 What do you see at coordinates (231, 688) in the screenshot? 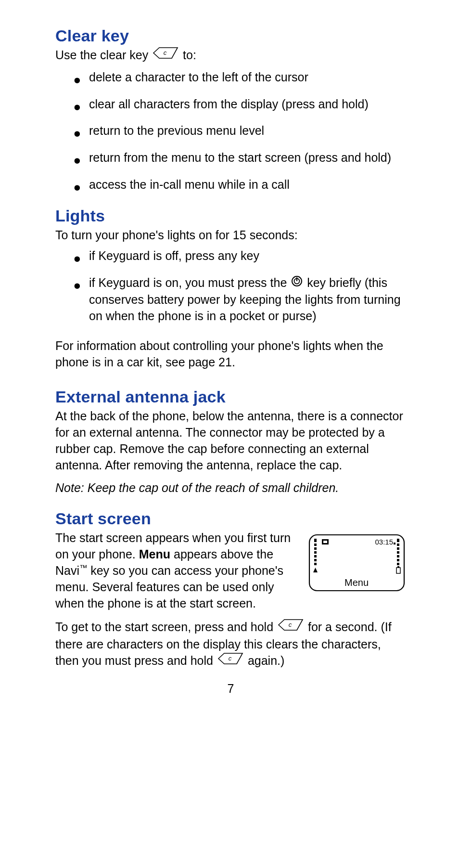
I see `page-number: 7` at bounding box center [231, 688].